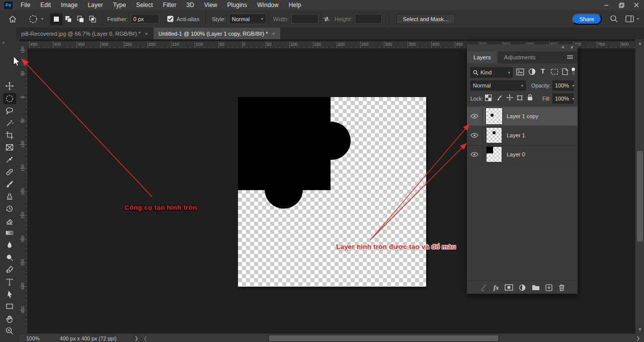 The width and height of the screenshot is (644, 342). What do you see at coordinates (85, 33) in the screenshot?
I see `document-tab-inactive: pi8-Recovered.jpg @ 66.7% (Layer 0, RGB/…` at bounding box center [85, 33].